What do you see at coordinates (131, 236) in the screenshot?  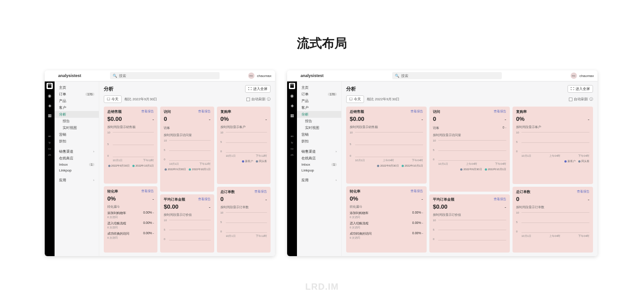 I see `funnel-row: 成功转换的访问0 次访问0.00% -` at bounding box center [131, 236].